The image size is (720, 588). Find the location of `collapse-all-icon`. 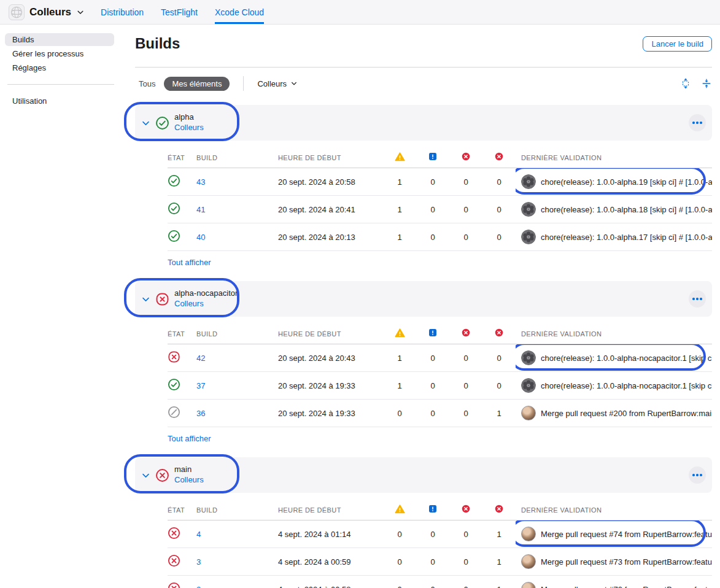

collapse-all-icon is located at coordinates (706, 83).